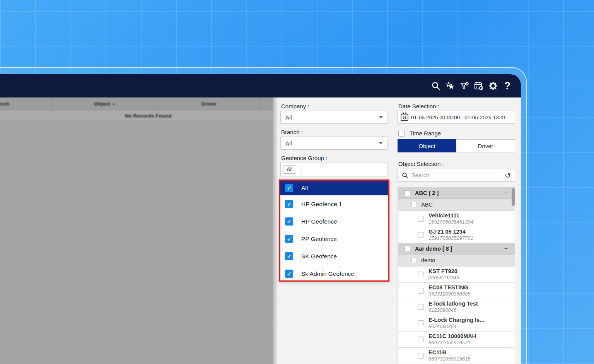 The image size is (594, 364). Describe the element at coordinates (302, 169) in the screenshot. I see `text-cursor` at that location.